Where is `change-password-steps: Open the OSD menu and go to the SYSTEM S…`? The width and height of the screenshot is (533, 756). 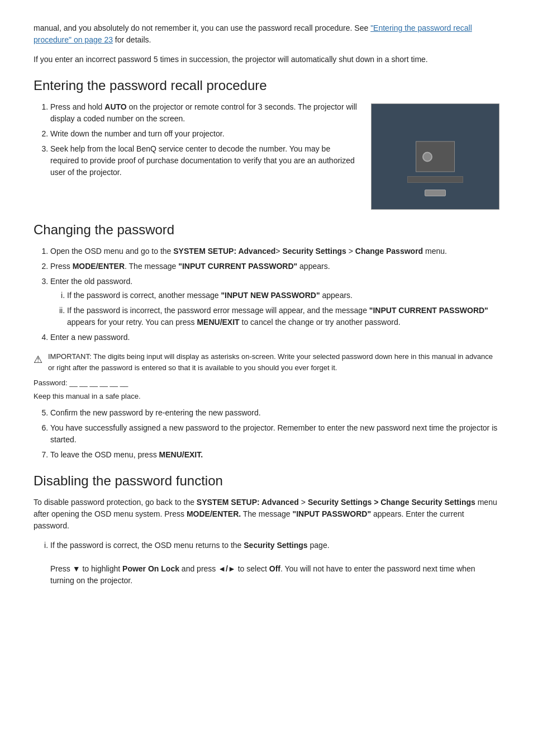
change-password-steps: Open the OSD menu and go to the SYSTEM S… is located at coordinates (275, 294).